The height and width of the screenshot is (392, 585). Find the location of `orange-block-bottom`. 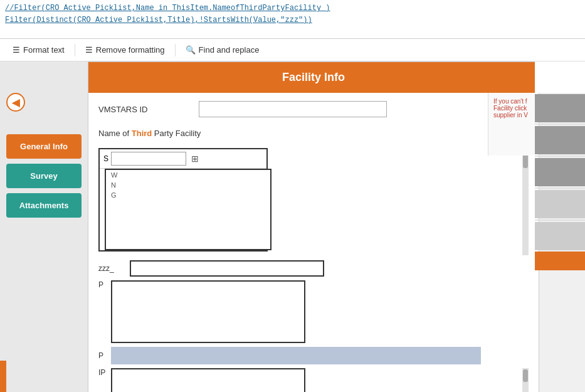

orange-block-bottom is located at coordinates (560, 261).